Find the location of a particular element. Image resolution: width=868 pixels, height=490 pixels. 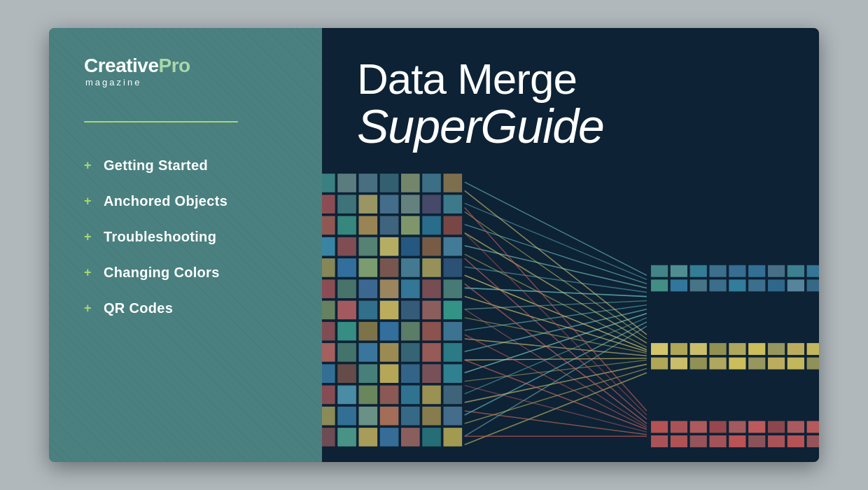

menu-plus-3: + is located at coordinates (90, 237).